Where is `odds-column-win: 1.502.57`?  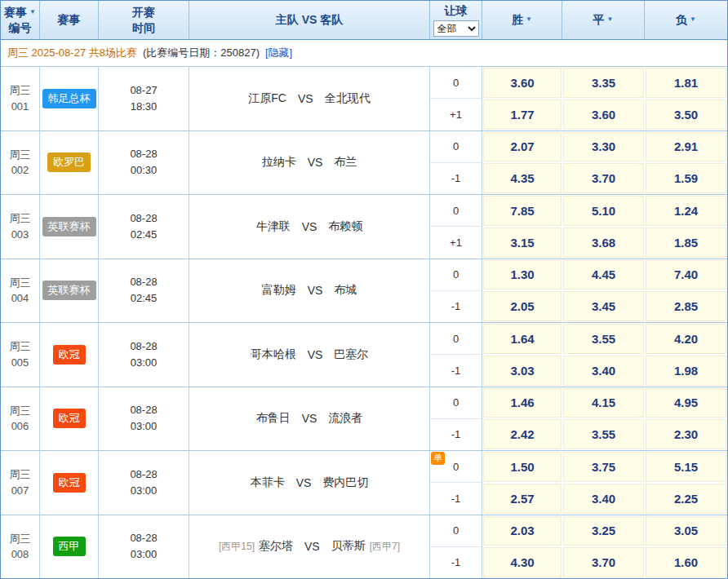 odds-column-win: 1.502.57 is located at coordinates (522, 483).